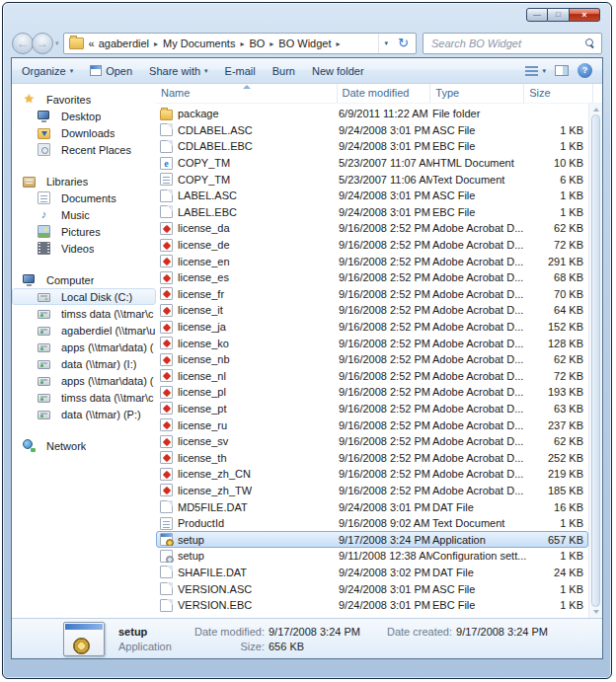 Image resolution: width=616 pixels, height=682 pixels. I want to click on table-row: license_ru9/16/2008 2:52 PMAdobe Acrobat…, so click(372, 424).